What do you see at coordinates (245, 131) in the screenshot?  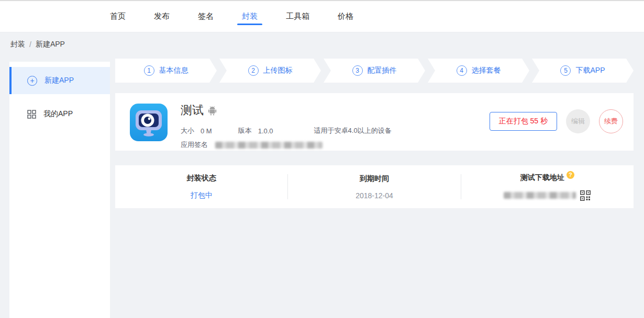 I see `version-label: 版本` at bounding box center [245, 131].